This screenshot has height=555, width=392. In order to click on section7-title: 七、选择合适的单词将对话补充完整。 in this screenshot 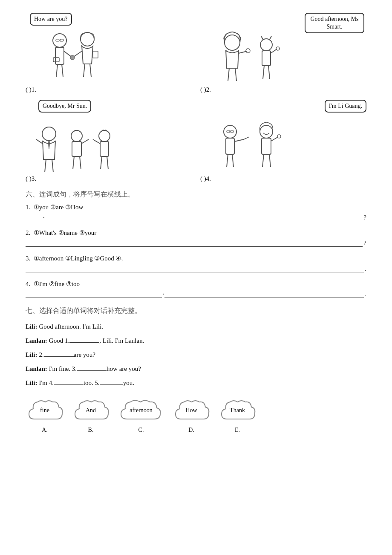, I will do `click(196, 311)`.